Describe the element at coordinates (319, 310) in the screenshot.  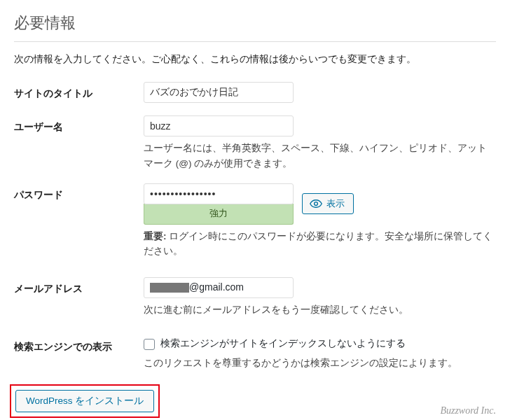
I see `email-hint: 次に進む前にメールアドレスをもう一度確認してください。` at that location.